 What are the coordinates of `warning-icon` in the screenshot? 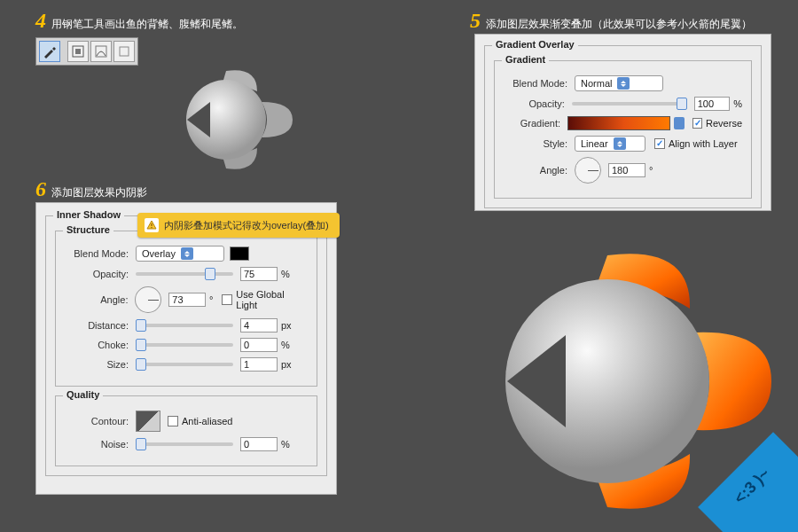 It's located at (152, 225).